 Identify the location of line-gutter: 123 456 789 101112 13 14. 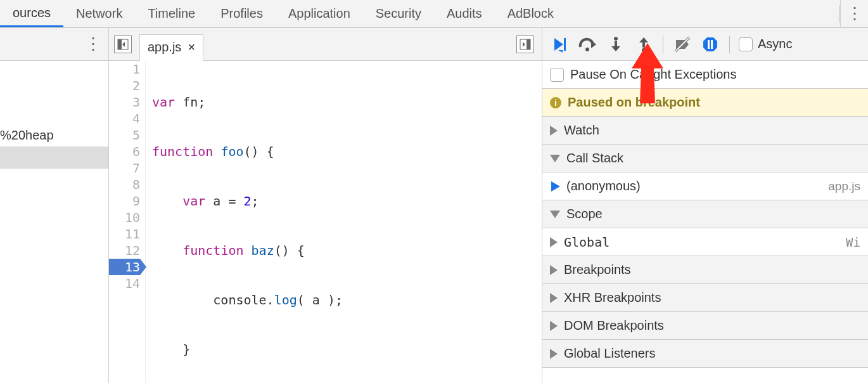
(127, 222).